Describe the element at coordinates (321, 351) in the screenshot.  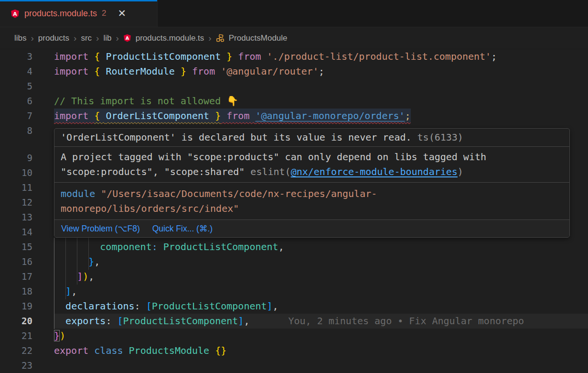
I see `code-line-content: export class ProductsModule {}` at that location.